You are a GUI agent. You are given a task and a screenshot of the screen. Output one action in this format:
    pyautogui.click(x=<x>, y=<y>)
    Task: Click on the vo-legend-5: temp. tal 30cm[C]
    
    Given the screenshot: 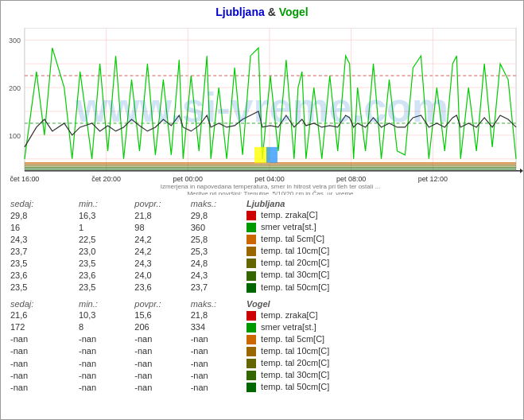 What is the action you would take?
    pyautogui.click(x=380, y=375)
    